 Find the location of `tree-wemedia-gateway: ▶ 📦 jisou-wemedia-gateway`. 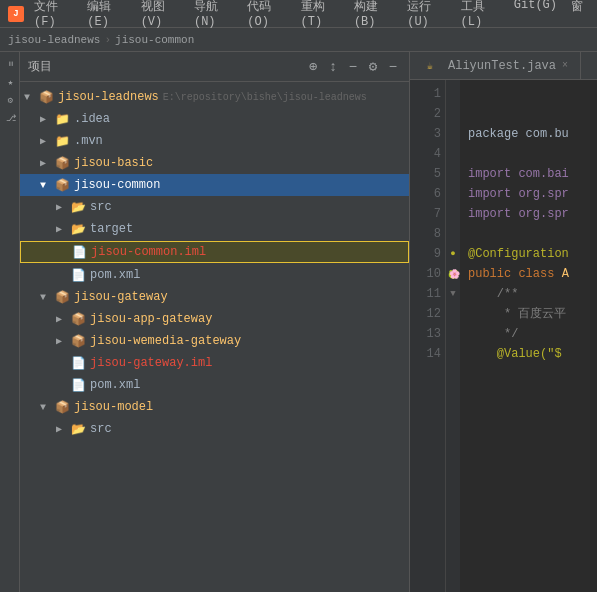

tree-wemedia-gateway: ▶ 📦 jisou-wemedia-gateway is located at coordinates (214, 341).